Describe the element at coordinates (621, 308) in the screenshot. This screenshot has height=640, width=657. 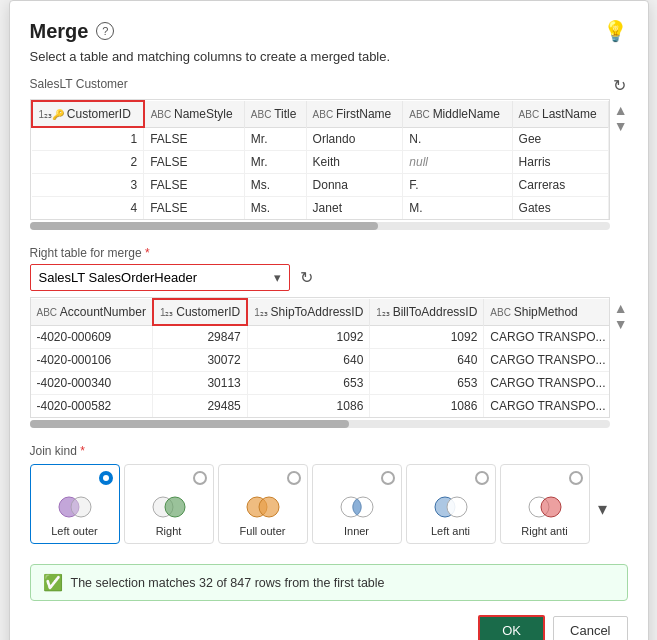
I see `bot-scroll-up: ▲` at that location.